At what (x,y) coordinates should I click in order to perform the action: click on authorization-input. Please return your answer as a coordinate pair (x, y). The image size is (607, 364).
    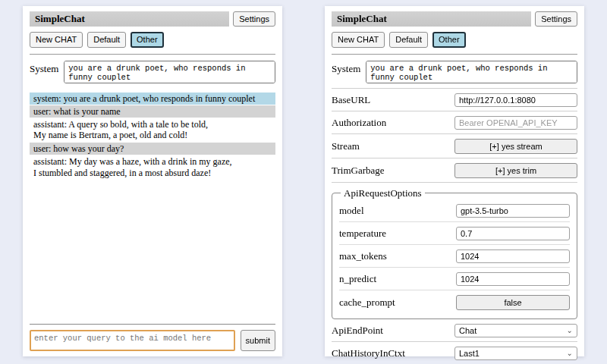
    Looking at the image, I should click on (516, 123).